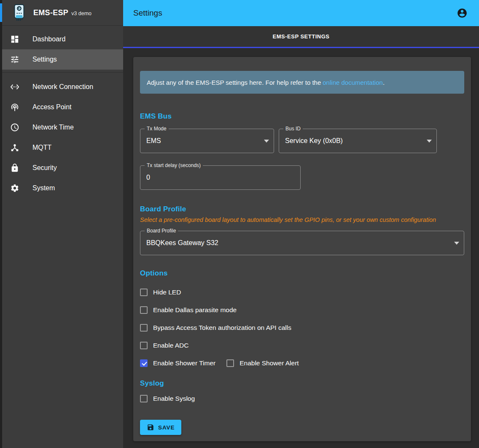  I want to click on app-name: EMS-ESP, so click(51, 13).